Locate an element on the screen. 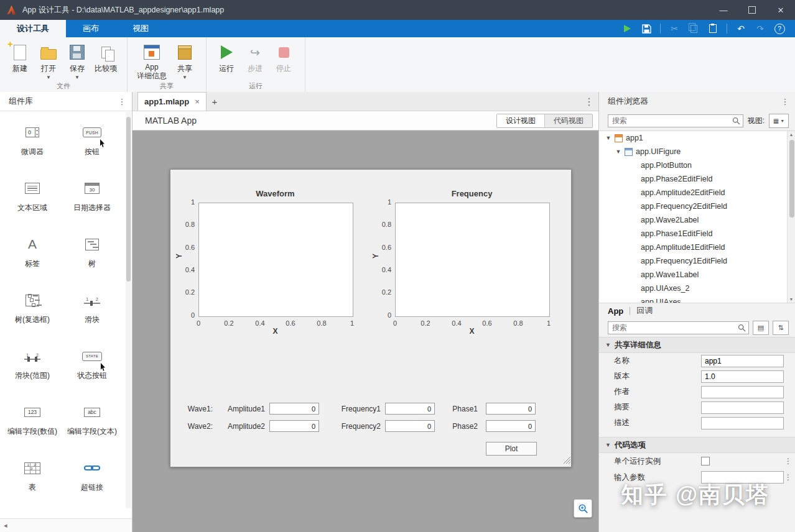 Image resolution: width=795 pixels, height=532 pixels. step-button: ↪ 步进 is located at coordinates (255, 58).